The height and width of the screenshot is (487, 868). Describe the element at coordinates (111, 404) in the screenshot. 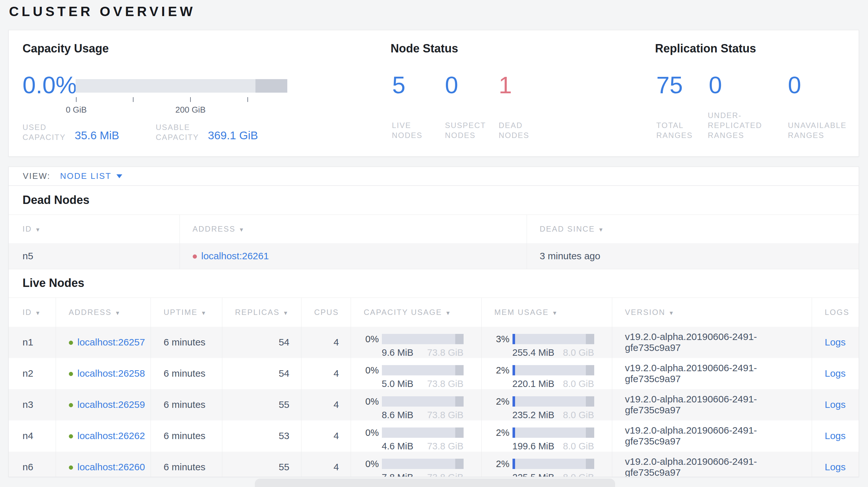

I see `node-address-link: localhost:26259` at that location.